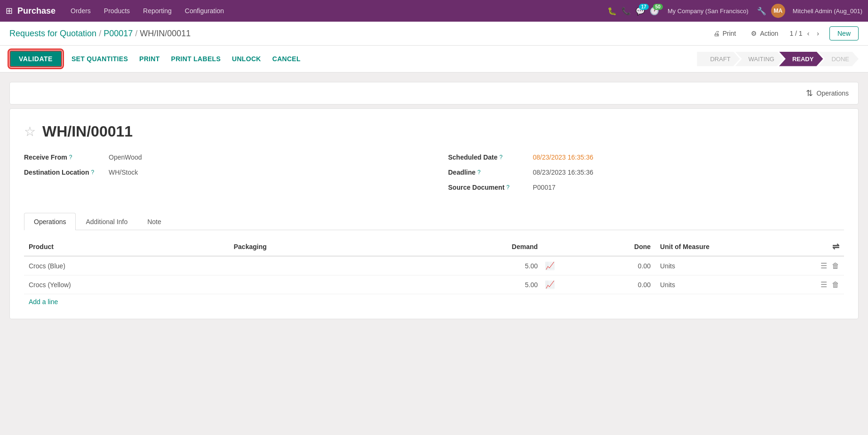  What do you see at coordinates (557, 285) in the screenshot?
I see `cell-chart-1: 📈` at bounding box center [557, 285].